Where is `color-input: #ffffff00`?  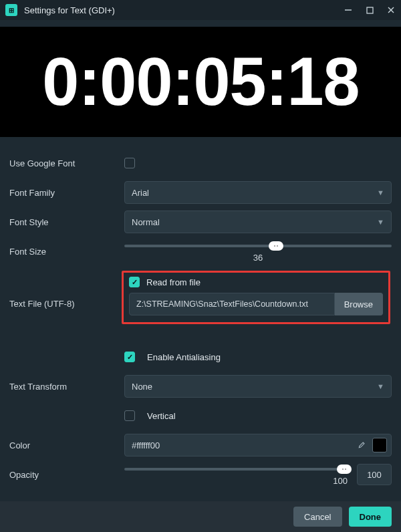
color-input: #ffffff00 is located at coordinates (258, 445).